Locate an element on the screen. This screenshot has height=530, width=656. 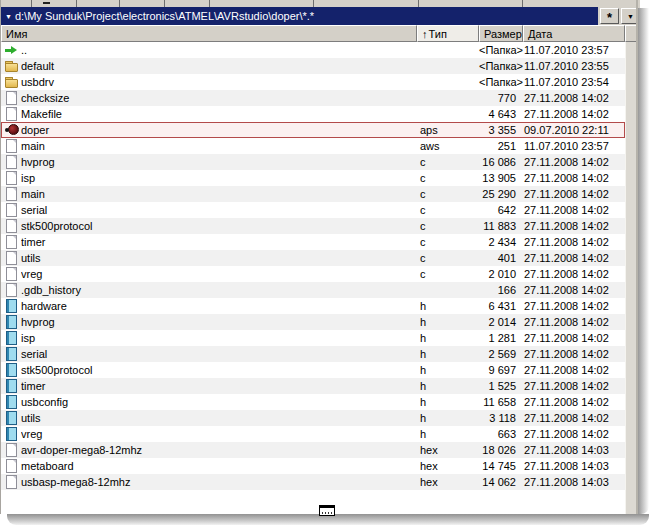
file-row: timerc2 43427.11.2008 14:02 is located at coordinates (313, 242).